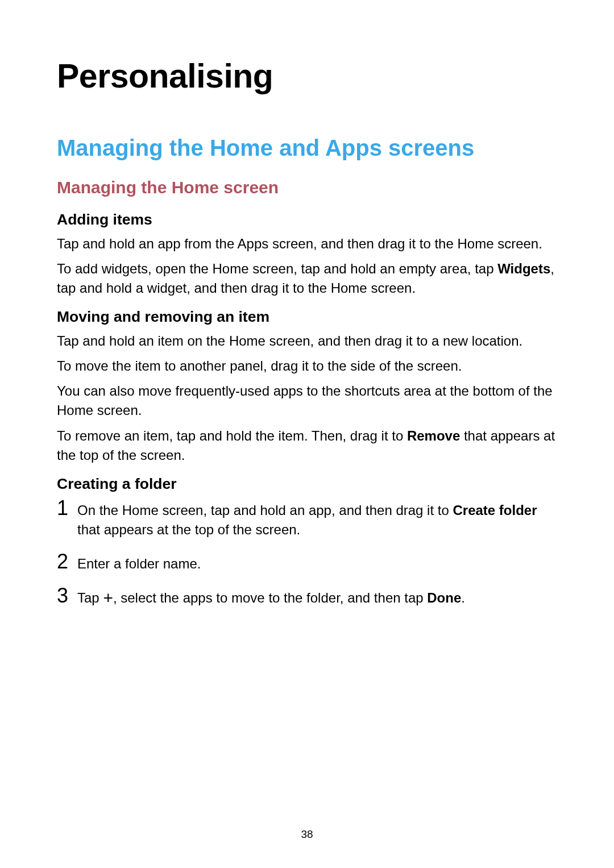 The height and width of the screenshot is (868, 614). Describe the element at coordinates (67, 508) in the screenshot. I see `step-number-1: 1` at that location.